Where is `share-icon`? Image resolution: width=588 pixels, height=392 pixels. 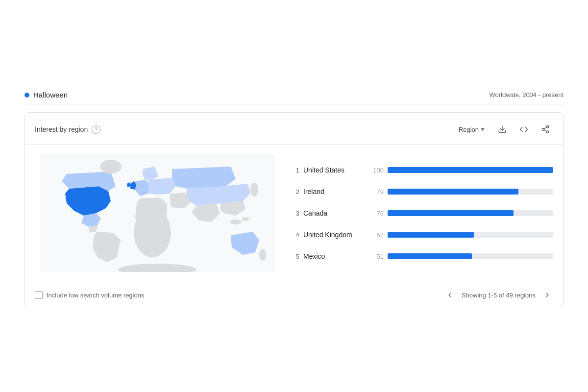 share-icon is located at coordinates (545, 129).